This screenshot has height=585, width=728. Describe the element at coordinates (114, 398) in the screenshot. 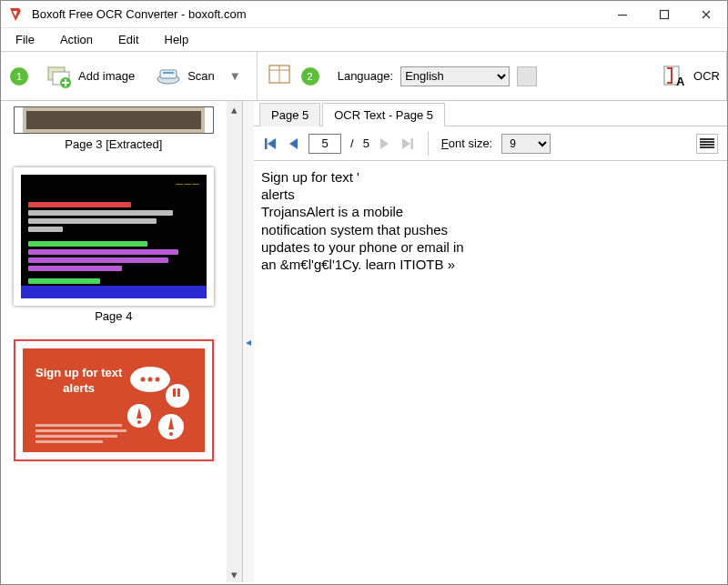

I see `thumbnail-page-5: Sign up for textalerts` at that location.